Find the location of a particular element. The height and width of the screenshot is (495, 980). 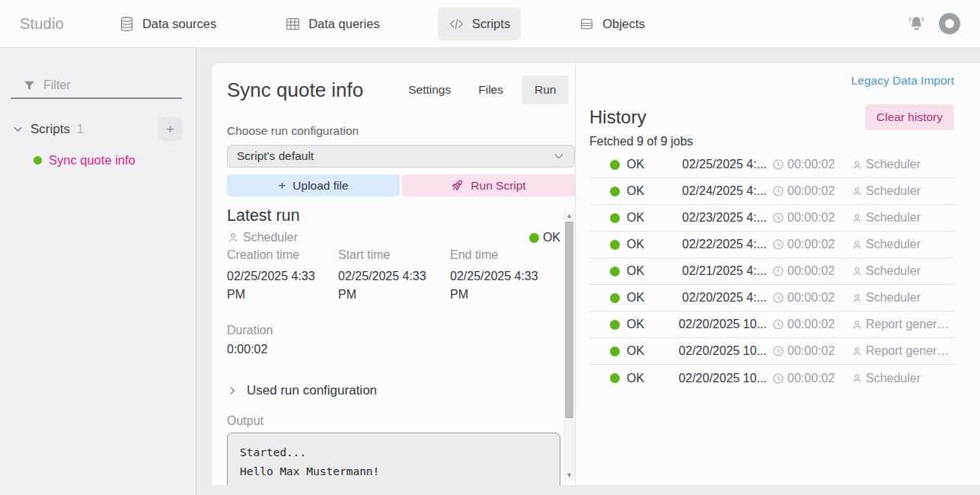

upload-file-button: + Upload file is located at coordinates (314, 186).